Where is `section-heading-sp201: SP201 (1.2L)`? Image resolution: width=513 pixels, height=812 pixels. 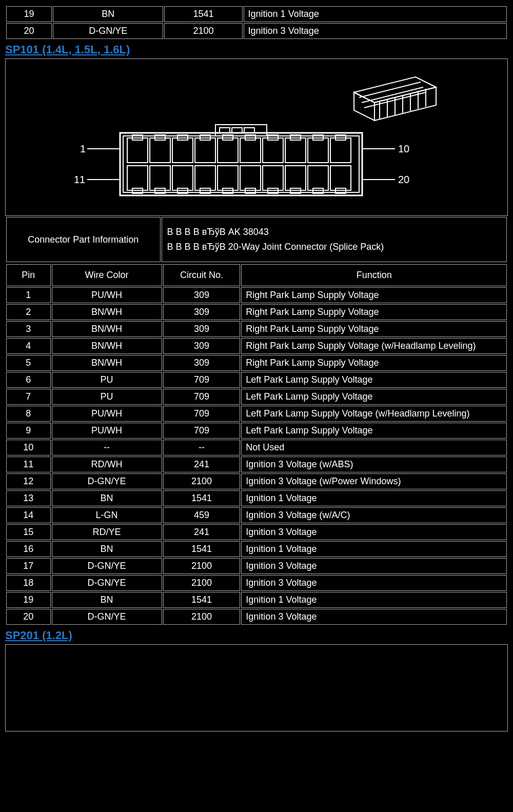 section-heading-sp201: SP201 (1.2L) is located at coordinates (256, 636).